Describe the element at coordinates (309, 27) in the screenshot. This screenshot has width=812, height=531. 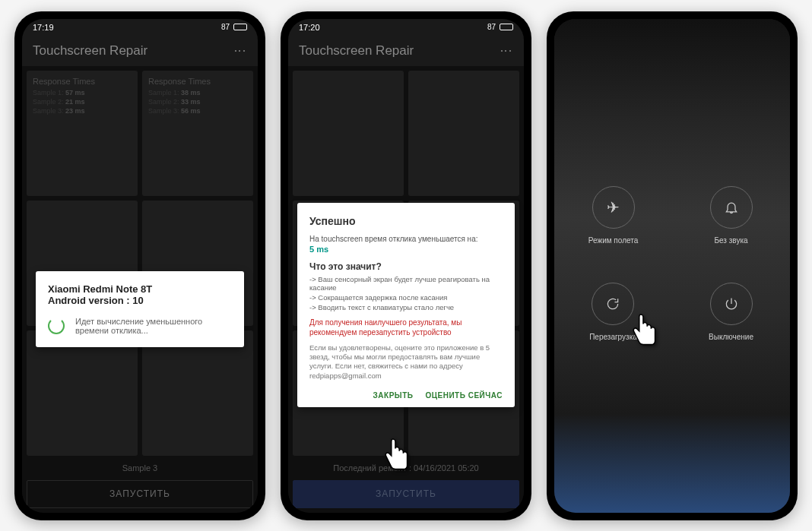
I see `clock-text: 17:20` at that location.